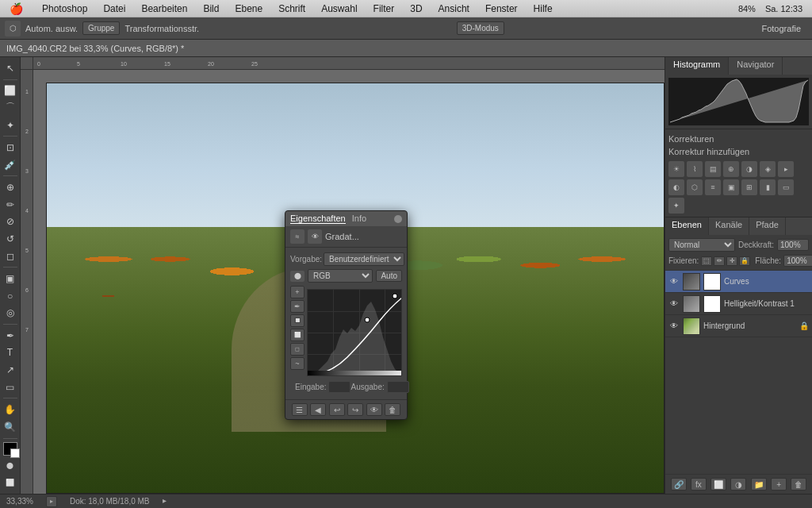  What do you see at coordinates (10, 256) in the screenshot?
I see `eraser-tool: ◻` at bounding box center [10, 256].